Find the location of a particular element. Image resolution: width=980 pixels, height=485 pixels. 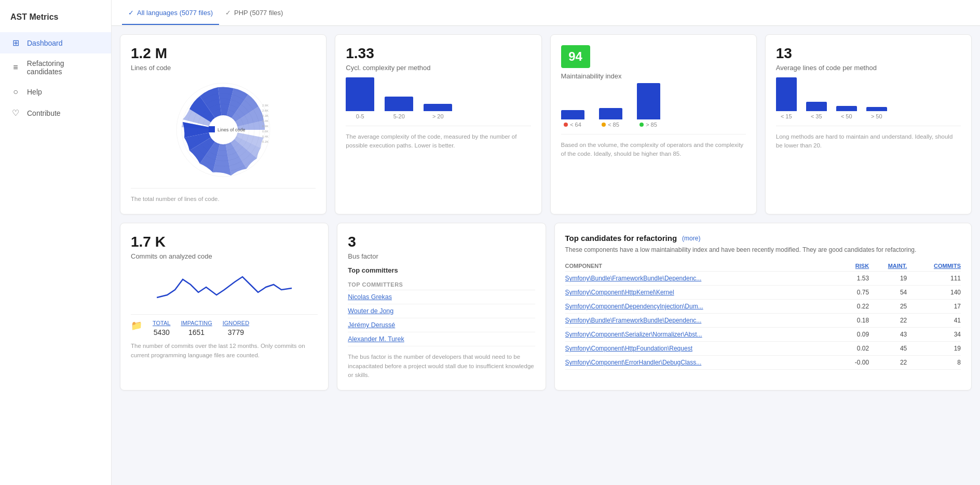

card-cyclomatic: 1.33 Cycl. complexity per method 0-55-20… is located at coordinates (438, 125).